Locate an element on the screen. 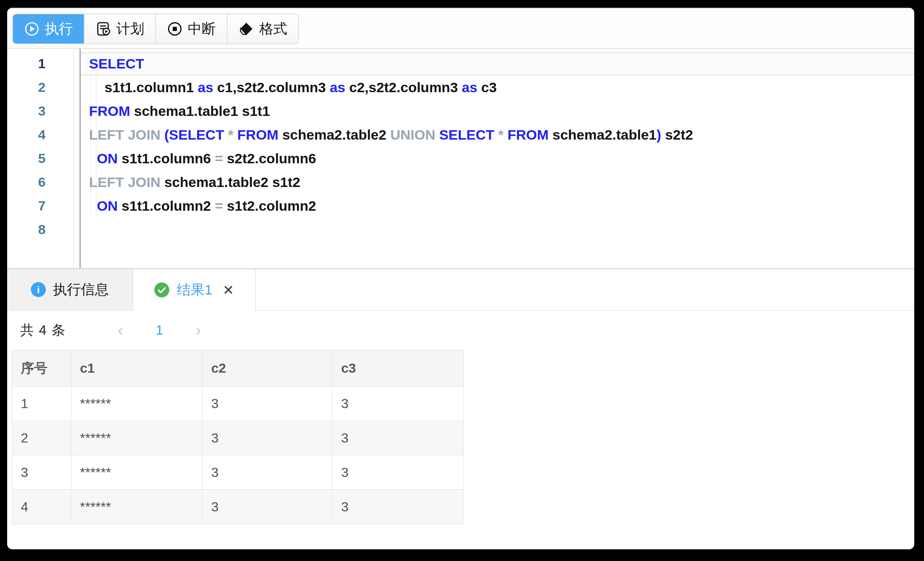 The height and width of the screenshot is (561, 924). next-page-button: › is located at coordinates (199, 330).